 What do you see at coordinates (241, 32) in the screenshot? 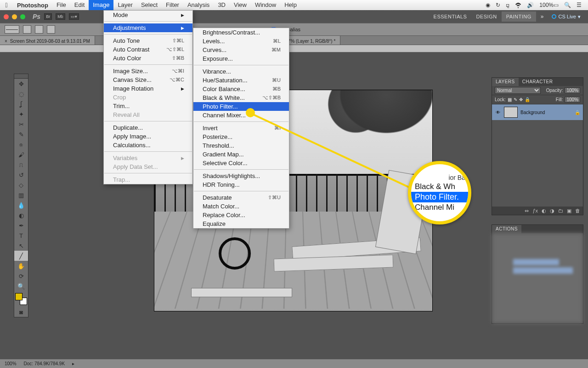
I see `adjustments-brightness-contrast: Brightness/Contrast...` at bounding box center [241, 32].